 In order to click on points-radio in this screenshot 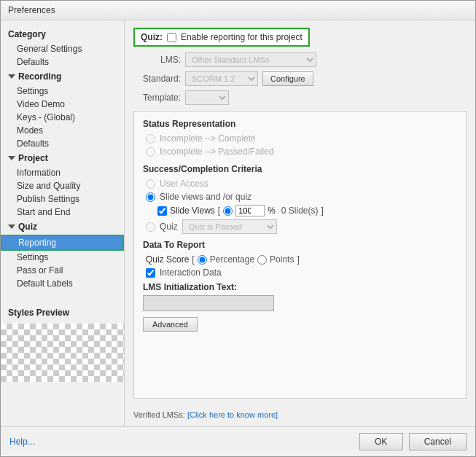, I will do `click(262, 259)`.